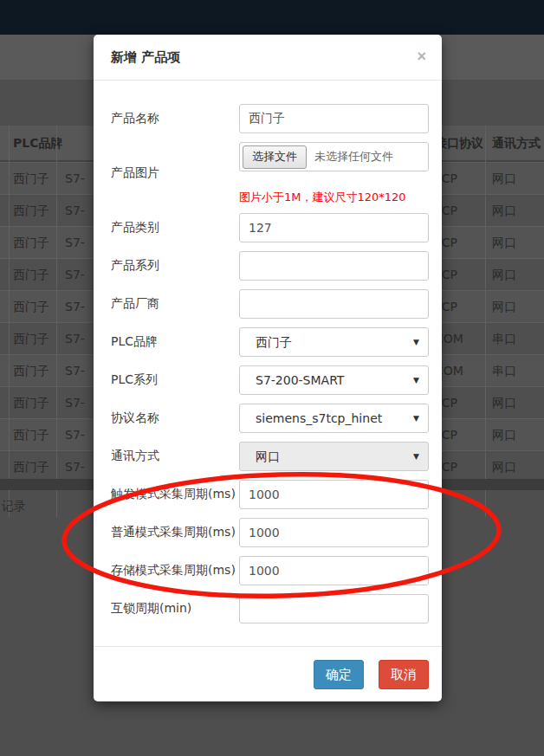  Describe the element at coordinates (175, 119) in the screenshot. I see `field-label: 产品名称` at that location.